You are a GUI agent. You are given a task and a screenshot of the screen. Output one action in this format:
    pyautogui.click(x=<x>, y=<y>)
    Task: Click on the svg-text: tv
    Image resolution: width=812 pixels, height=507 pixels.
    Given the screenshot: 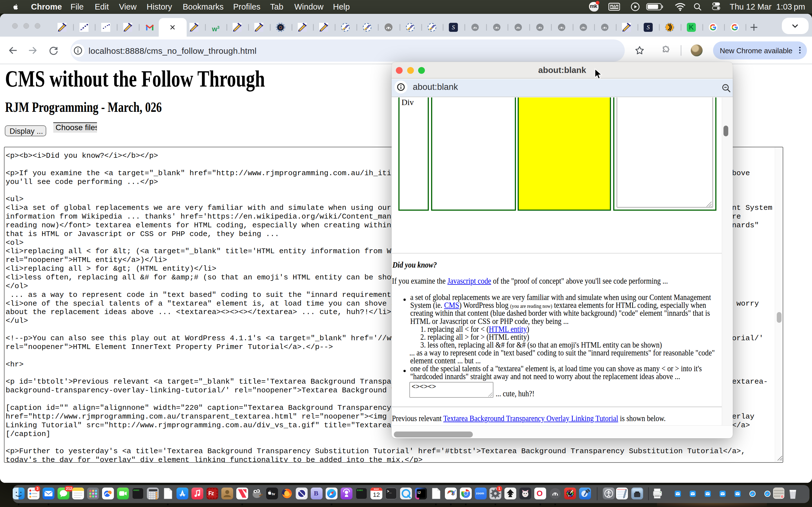 What is the action you would take?
    pyautogui.click(x=273, y=494)
    